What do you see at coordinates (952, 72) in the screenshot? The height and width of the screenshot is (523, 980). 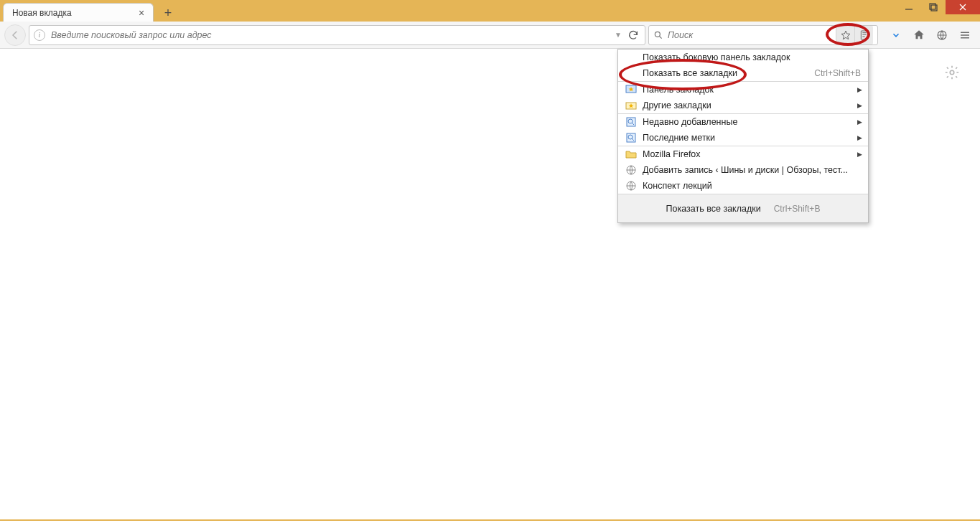 I see `newtab-settings-button` at bounding box center [952, 72].